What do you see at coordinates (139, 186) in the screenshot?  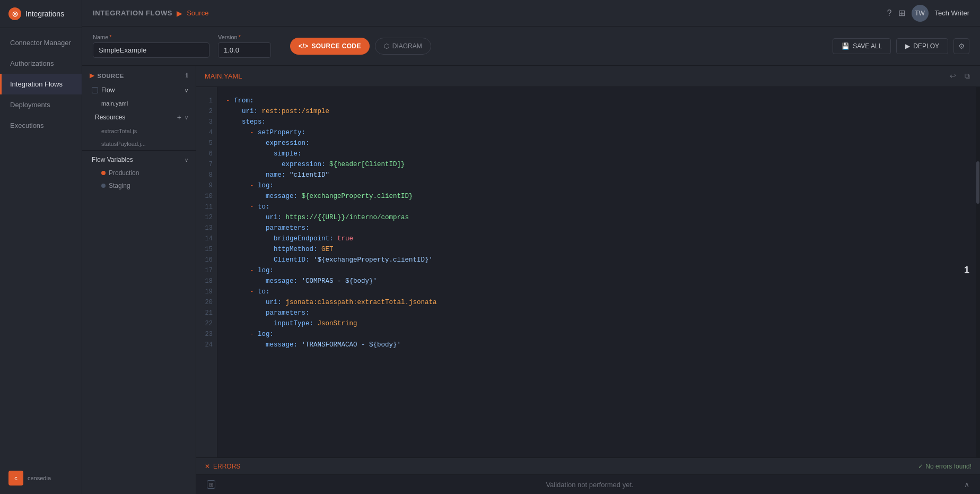 I see `staging-var: Staging` at bounding box center [139, 186].